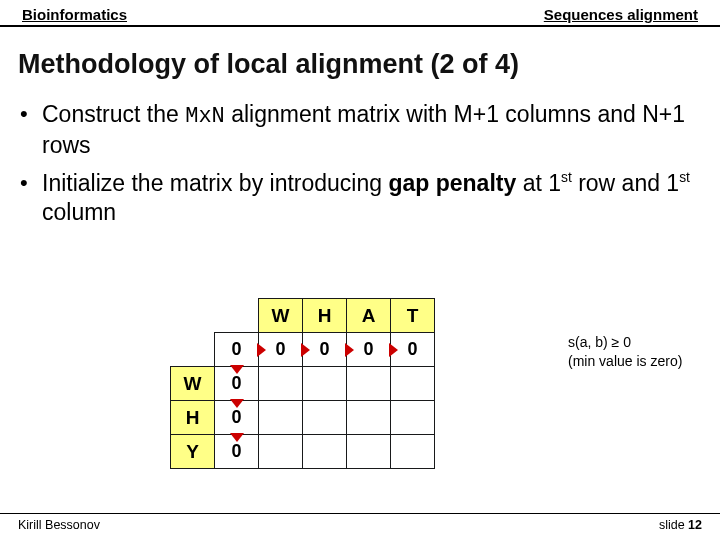 The height and width of the screenshot is (540, 720). What do you see at coordinates (205, 116) in the screenshot?
I see `mono-span: MxN` at bounding box center [205, 116].